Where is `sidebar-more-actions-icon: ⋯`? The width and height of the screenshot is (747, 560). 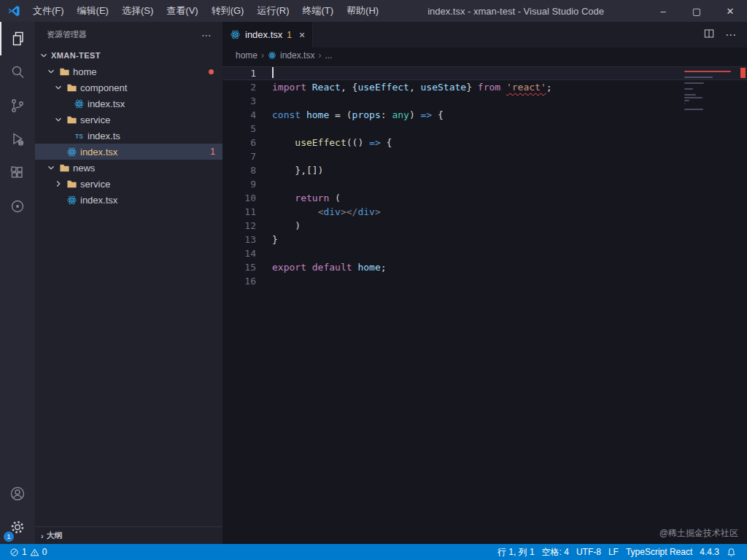 sidebar-more-actions-icon: ⋯ is located at coordinates (207, 35).